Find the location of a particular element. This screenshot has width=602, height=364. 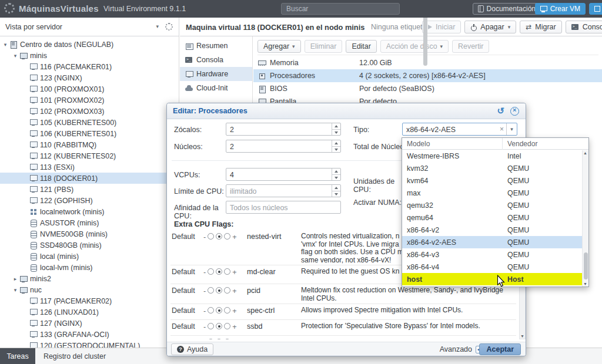

tree-item: ▸minis2 is located at coordinates (89, 278).